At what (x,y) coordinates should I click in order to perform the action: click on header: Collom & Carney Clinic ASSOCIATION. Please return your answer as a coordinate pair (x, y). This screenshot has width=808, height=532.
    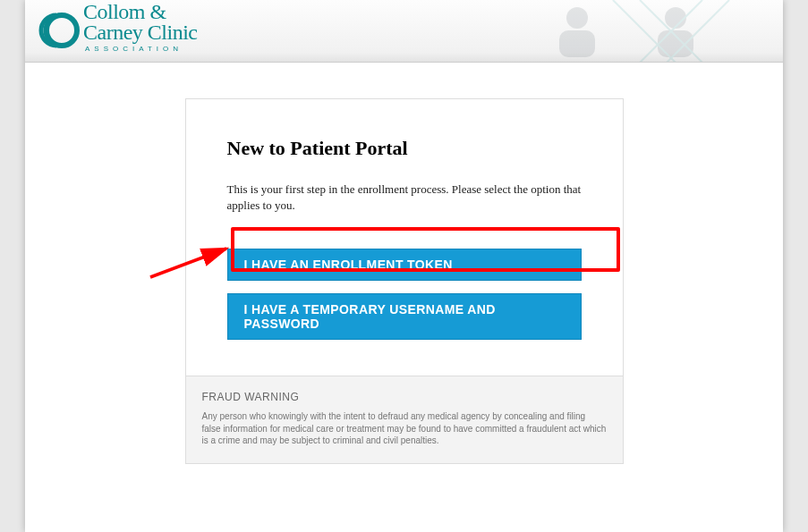
    Looking at the image, I should click on (404, 31).